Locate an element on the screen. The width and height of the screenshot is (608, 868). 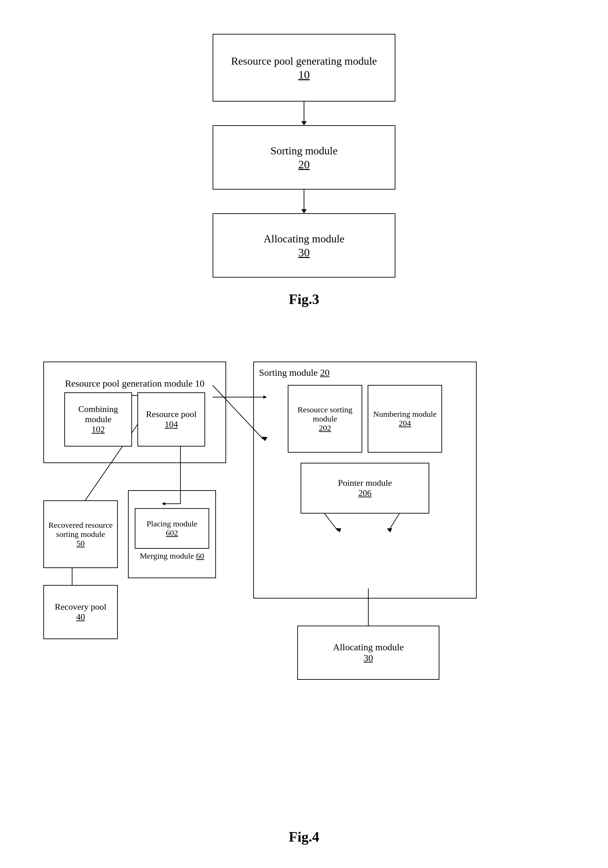
pointer-text: Pointer module is located at coordinates (365, 483).